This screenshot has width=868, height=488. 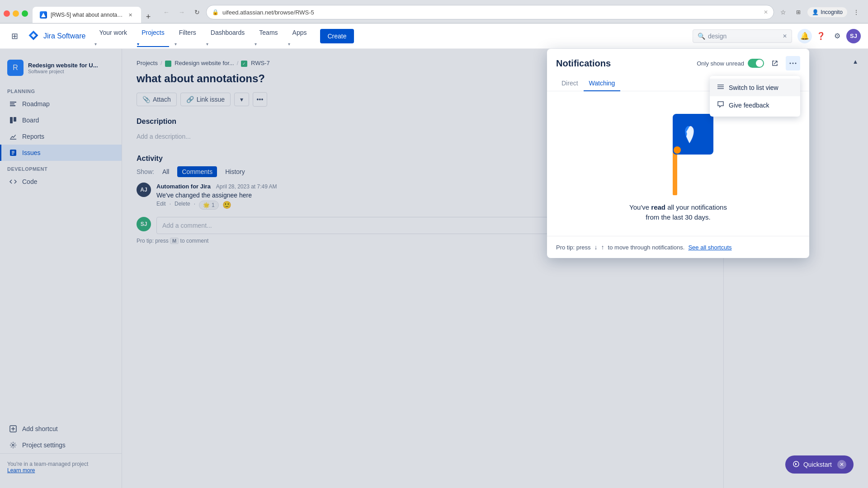 What do you see at coordinates (783, 12) in the screenshot?
I see `bookmark-btn: ☆` at bounding box center [783, 12].